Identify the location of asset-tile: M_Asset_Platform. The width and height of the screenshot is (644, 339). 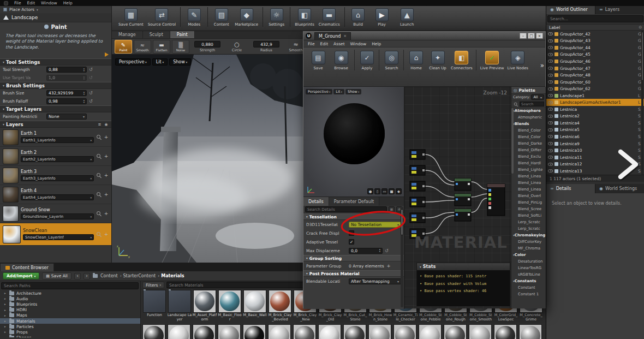
(205, 306).